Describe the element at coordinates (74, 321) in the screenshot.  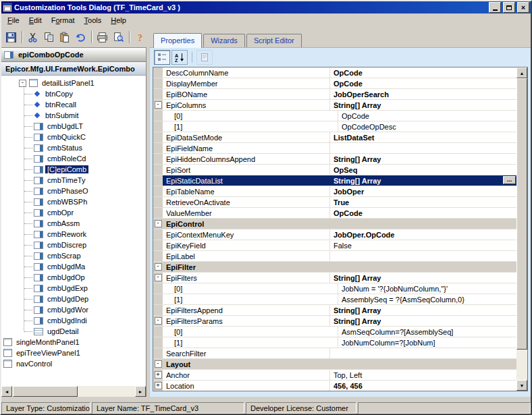
I see `tree-item: cmbUgdIndi` at that location.